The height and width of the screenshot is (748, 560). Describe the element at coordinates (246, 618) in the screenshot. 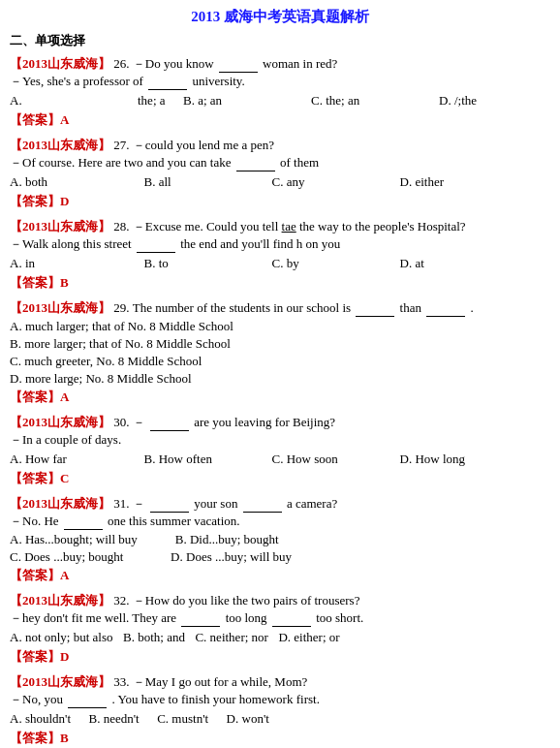

I see `q32-text2: too long` at that location.